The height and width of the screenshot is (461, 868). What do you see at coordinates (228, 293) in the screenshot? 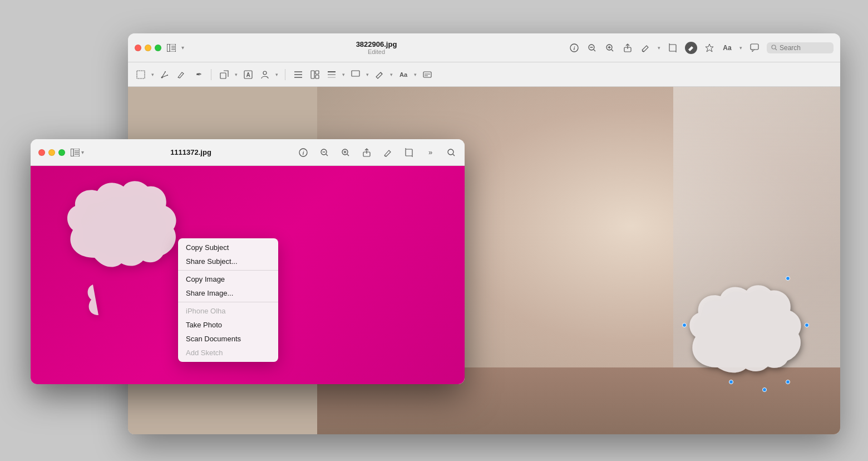
I see `menu-share-image: Share Image...` at bounding box center [228, 293].